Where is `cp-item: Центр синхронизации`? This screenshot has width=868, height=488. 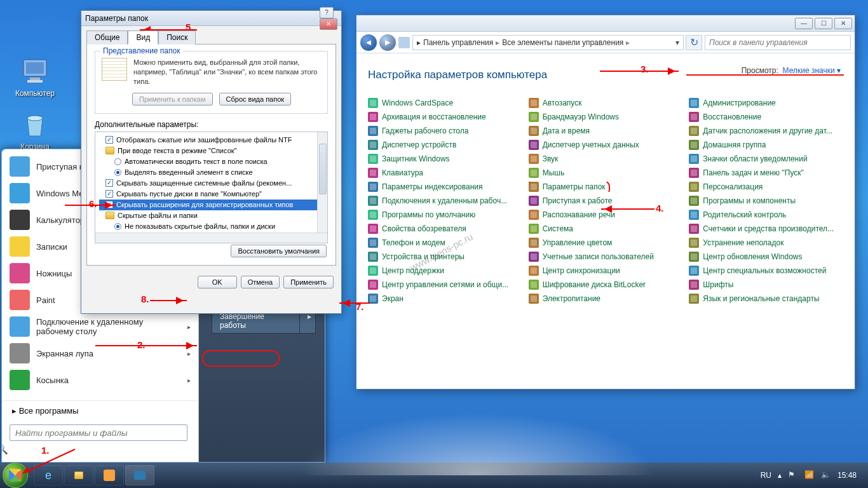 cp-item: Центр синхронизации is located at coordinates (606, 271).